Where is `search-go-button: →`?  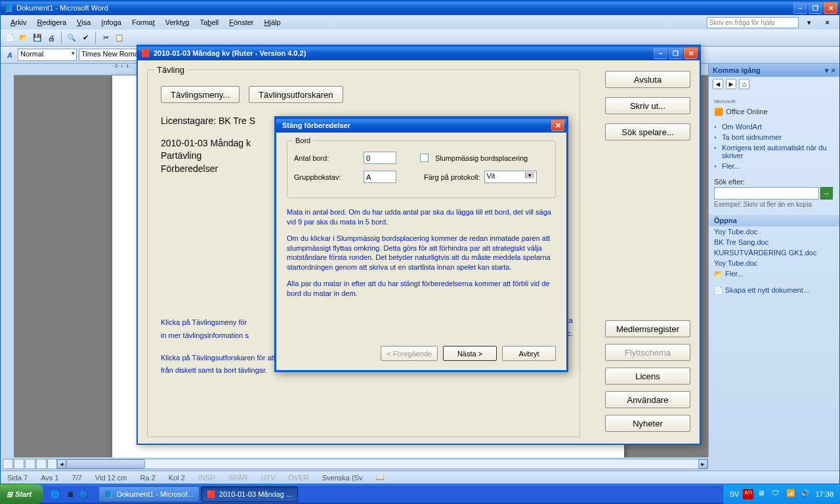 search-go-button: → is located at coordinates (827, 193).